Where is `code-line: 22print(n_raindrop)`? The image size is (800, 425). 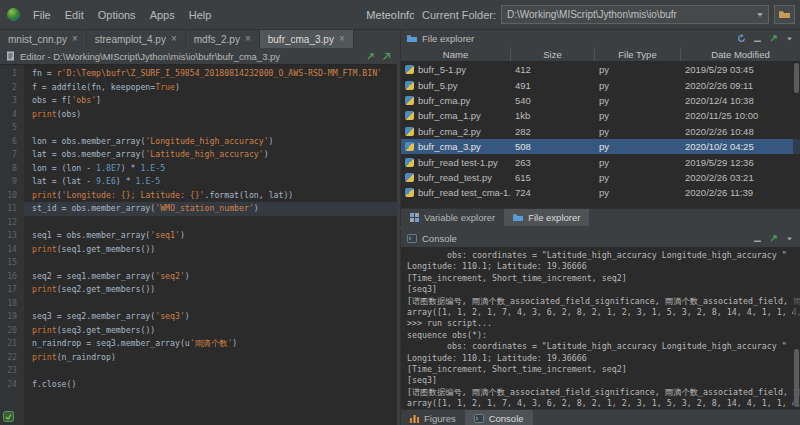 code-line: 22print(n_raindrop) is located at coordinates (198, 358).